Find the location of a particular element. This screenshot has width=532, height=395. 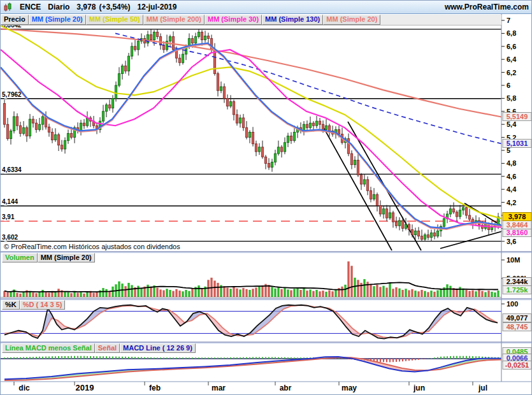

axis-tick-label: 4,6 is located at coordinates (511, 176).